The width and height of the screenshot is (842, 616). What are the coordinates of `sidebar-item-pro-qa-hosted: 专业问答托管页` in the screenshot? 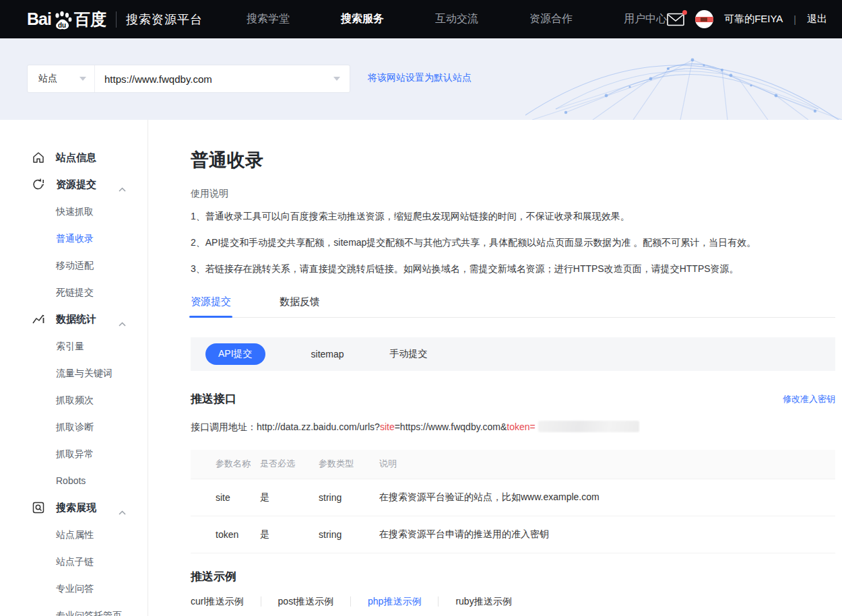 It's located at (74, 609).